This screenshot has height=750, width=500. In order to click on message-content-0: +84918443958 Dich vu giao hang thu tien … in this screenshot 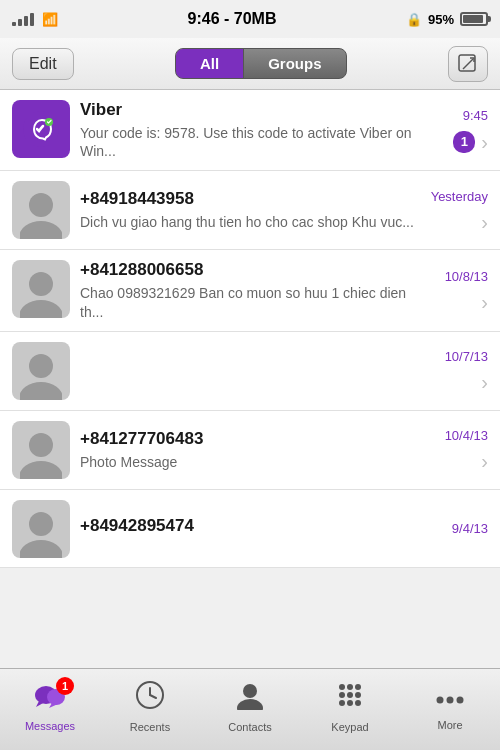, I will do `click(249, 210)`.